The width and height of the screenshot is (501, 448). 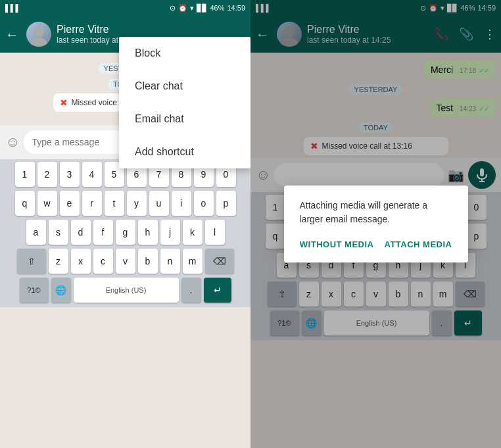 What do you see at coordinates (47, 174) in the screenshot?
I see `key-2: 2` at bounding box center [47, 174].